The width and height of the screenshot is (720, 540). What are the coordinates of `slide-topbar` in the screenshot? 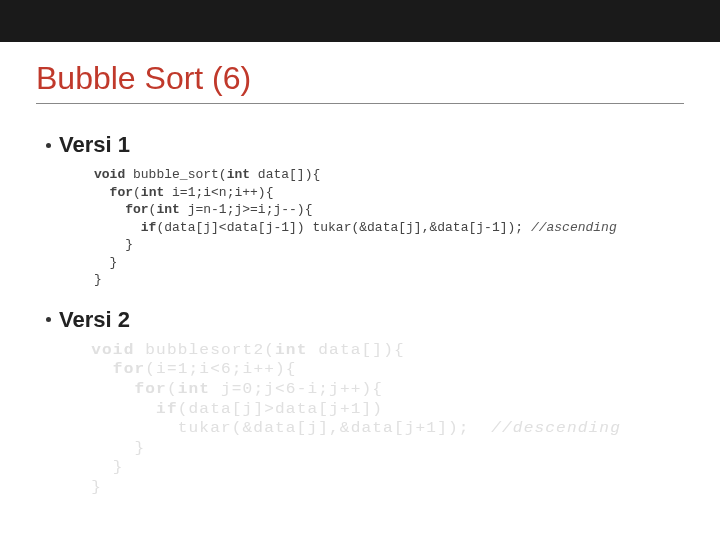 It's located at (360, 21).